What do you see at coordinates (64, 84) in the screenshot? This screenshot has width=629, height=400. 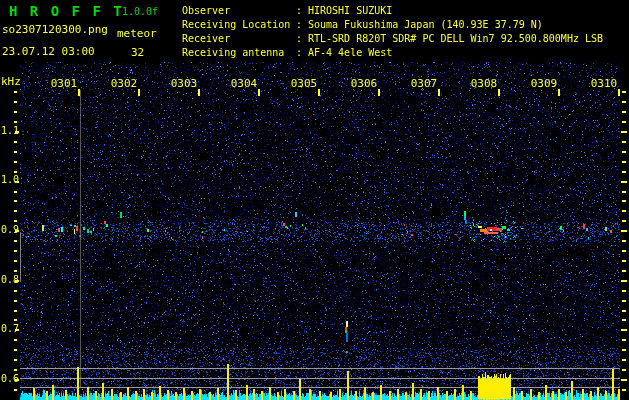 I see `time-axis-label: 0301` at bounding box center [64, 84].